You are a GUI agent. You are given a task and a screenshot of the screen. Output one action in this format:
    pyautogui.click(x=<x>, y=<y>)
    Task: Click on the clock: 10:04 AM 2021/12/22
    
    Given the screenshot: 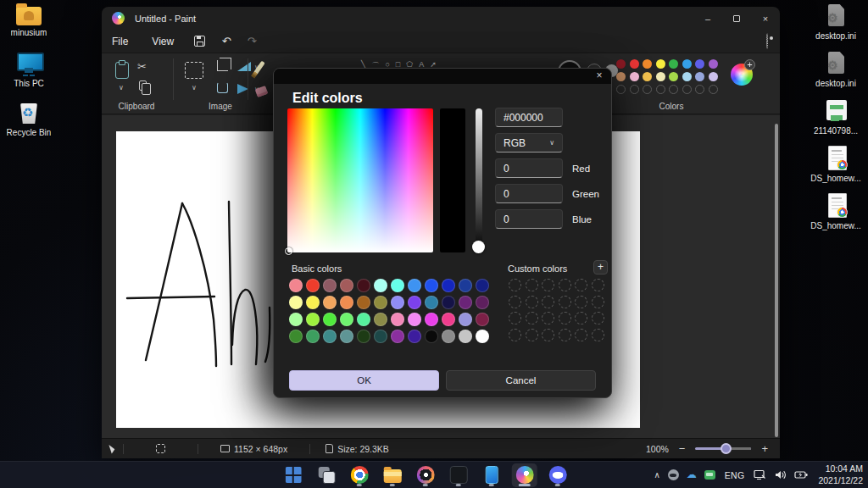 What is the action you would take?
    pyautogui.click(x=839, y=474)
    